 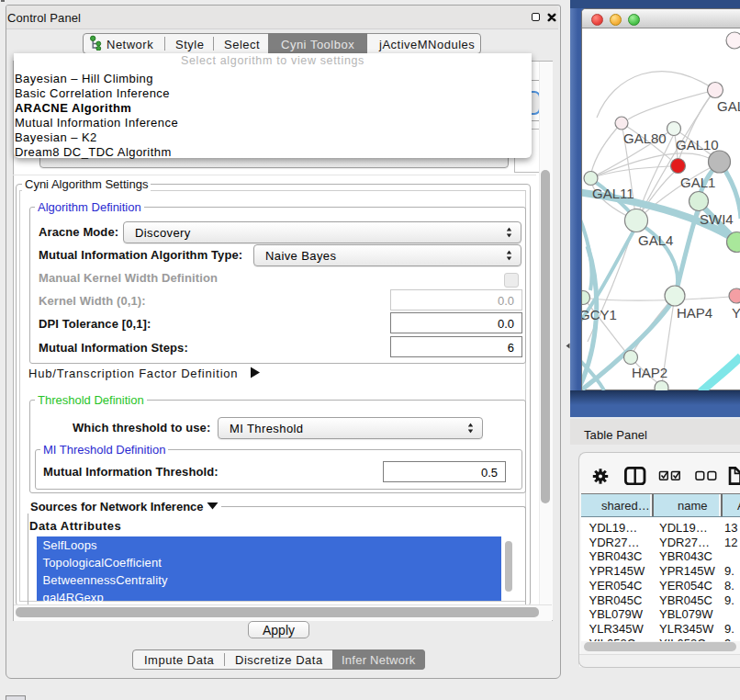 I want to click on svg-text: GAL11, so click(x=613, y=193).